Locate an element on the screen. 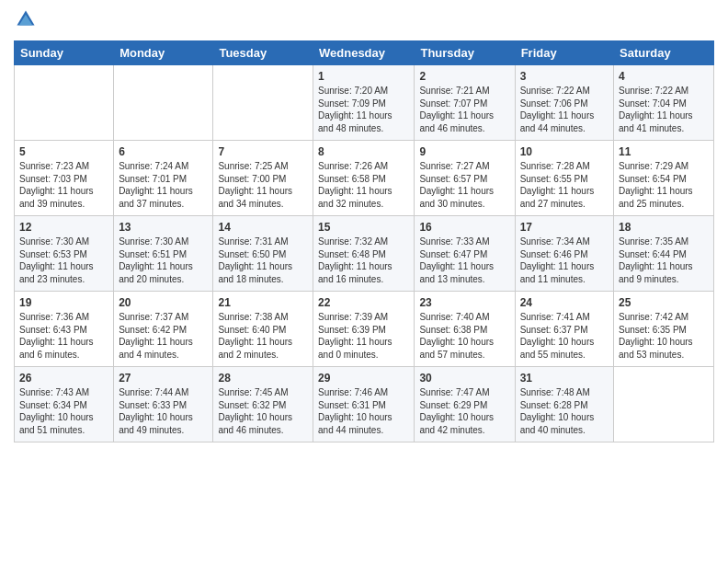  day-info: Sunrise: 7:33 AM Sunset: 6:47 PM Dayligh… is located at coordinates (464, 260).